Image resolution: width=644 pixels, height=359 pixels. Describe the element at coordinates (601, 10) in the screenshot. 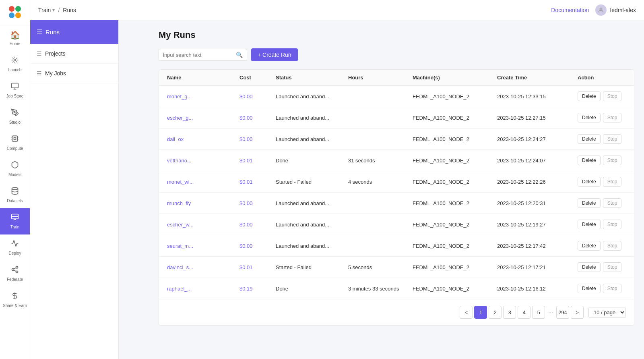

I see `avatar` at that location.